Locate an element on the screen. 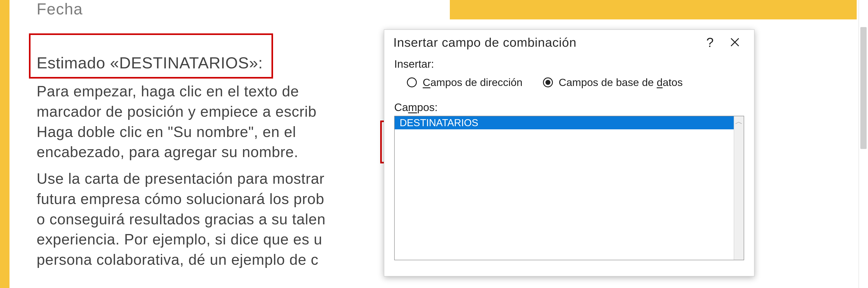 The height and width of the screenshot is (288, 868). body-line: experiencia. Por ejemplo, si dice que es… is located at coordinates (180, 239).